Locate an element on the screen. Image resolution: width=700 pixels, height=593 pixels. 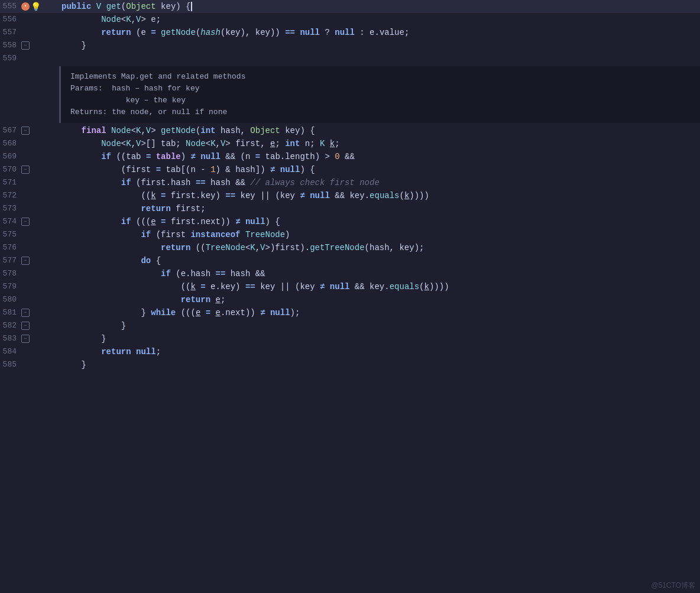
gutter-557: 557 is located at coordinates (30, 33).